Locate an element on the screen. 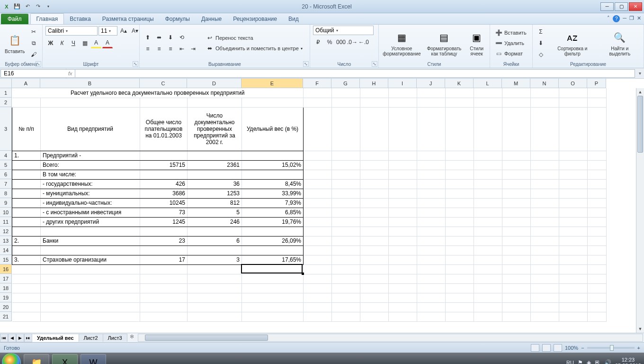  sort-filter-button: ᴀᴢСортировка и фильтр is located at coordinates (572, 43).